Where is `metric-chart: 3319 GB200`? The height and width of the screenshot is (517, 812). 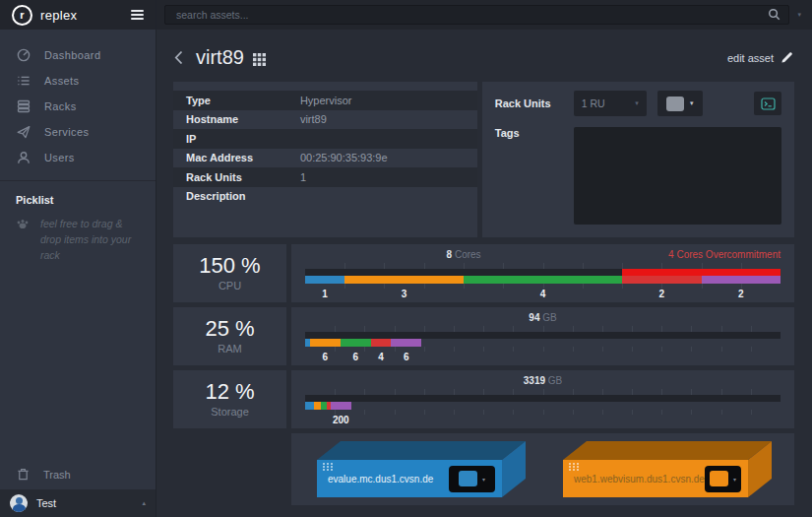
metric-chart: 3319 GB200 is located at coordinates (543, 400).